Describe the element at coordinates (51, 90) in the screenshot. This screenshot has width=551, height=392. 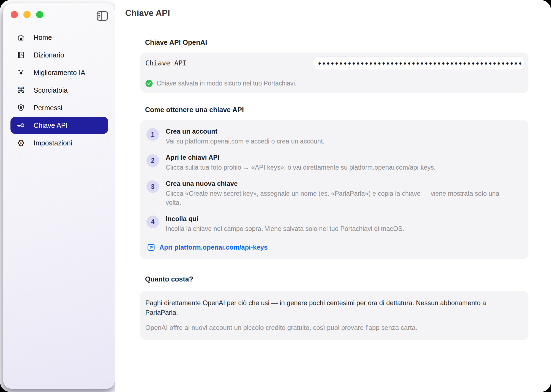
I see `sidebar-item-label: Scorciatoia` at that location.